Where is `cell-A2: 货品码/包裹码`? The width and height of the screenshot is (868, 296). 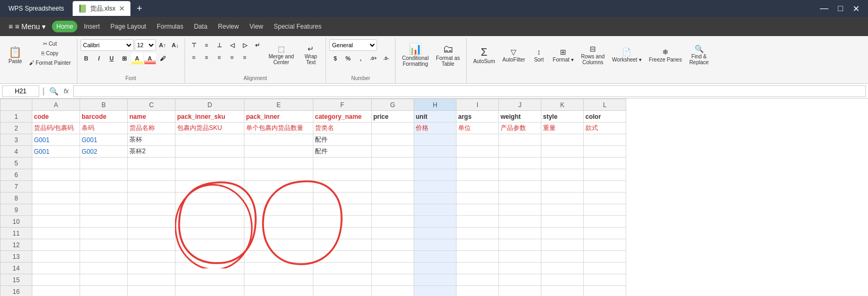 cell-A2: 货品码/包裹码 is located at coordinates (56, 128).